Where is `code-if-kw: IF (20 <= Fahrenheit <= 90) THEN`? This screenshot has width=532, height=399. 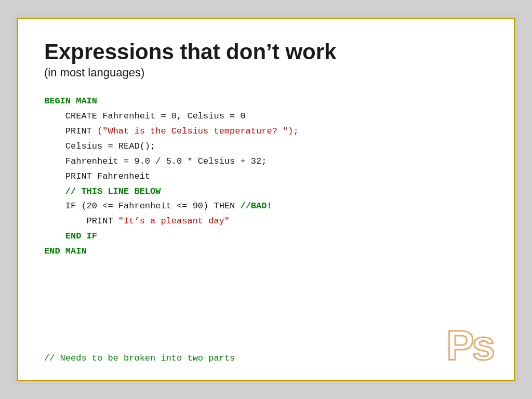
code-if-kw: IF (20 <= Fahrenheit <= 90) THEN is located at coordinates (142, 206).